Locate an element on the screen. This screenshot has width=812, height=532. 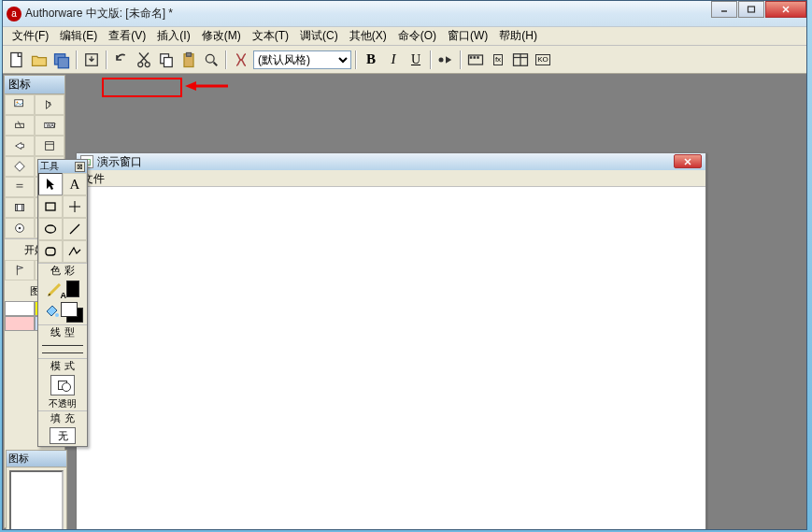
title-text: Authorware 中文版: [未命名] * is located at coordinates (414, 13).